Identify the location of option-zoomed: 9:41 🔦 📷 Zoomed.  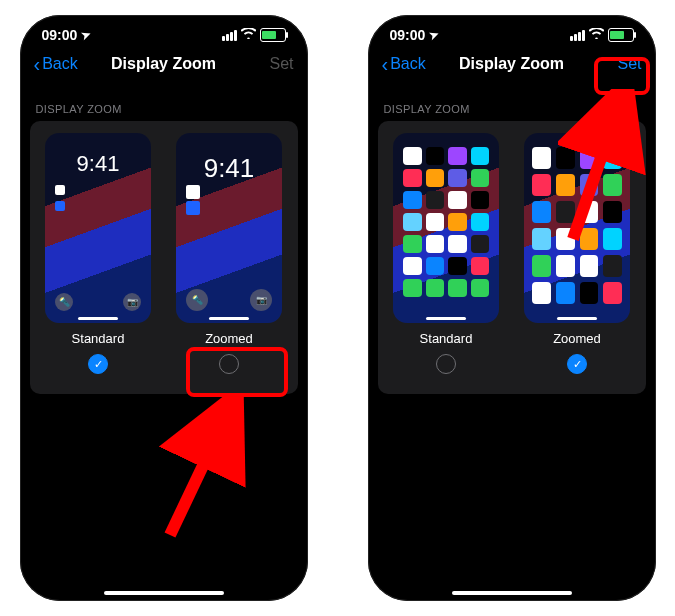
(230, 254).